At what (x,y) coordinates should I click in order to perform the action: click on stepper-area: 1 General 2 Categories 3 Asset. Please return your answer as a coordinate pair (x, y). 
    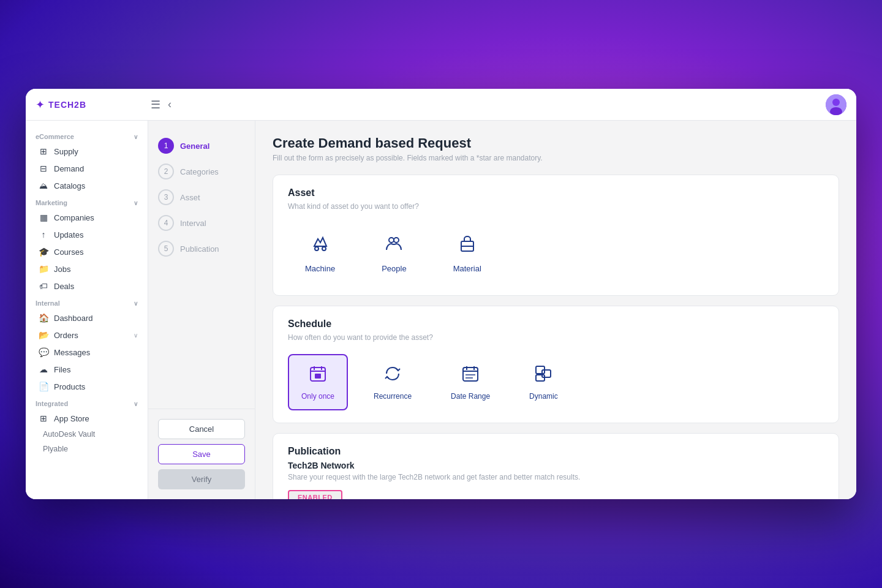
    Looking at the image, I should click on (202, 265).